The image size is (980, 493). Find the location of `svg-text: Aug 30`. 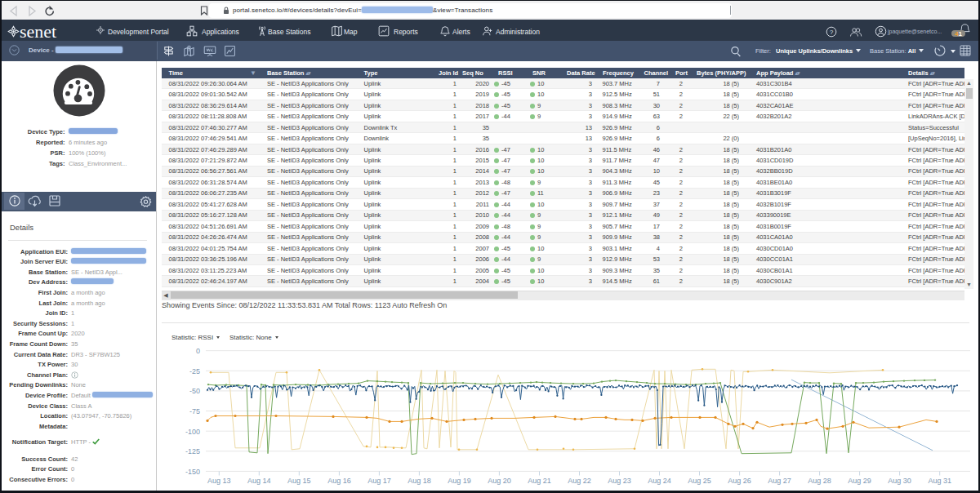

svg-text: Aug 30 is located at coordinates (900, 481).